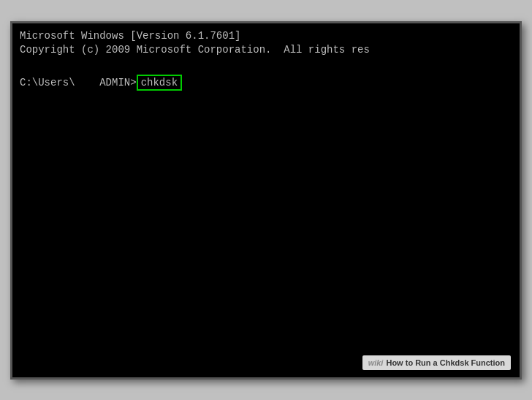 The height and width of the screenshot is (400, 532). I want to click on wiki-article-title: How to Run a Chkdsk Function, so click(446, 363).